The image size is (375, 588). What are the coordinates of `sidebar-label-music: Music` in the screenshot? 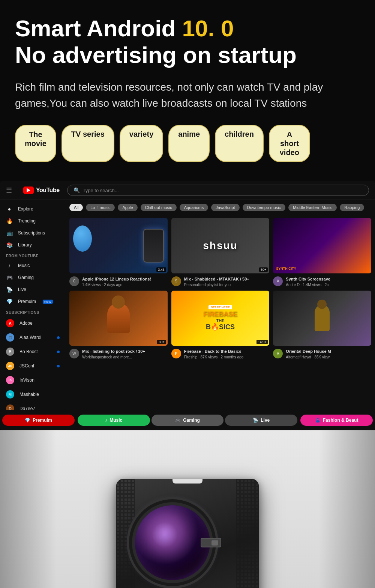 It's located at (24, 266).